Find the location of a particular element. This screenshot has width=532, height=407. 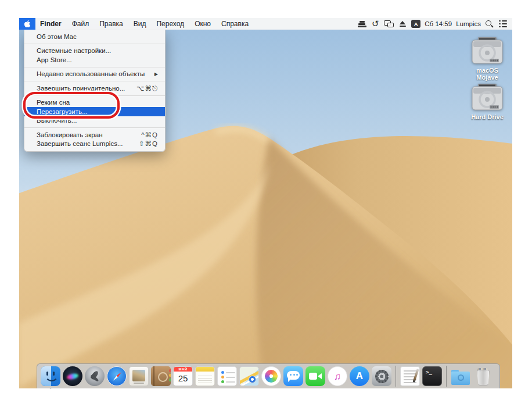

notes-icon is located at coordinates (205, 376).